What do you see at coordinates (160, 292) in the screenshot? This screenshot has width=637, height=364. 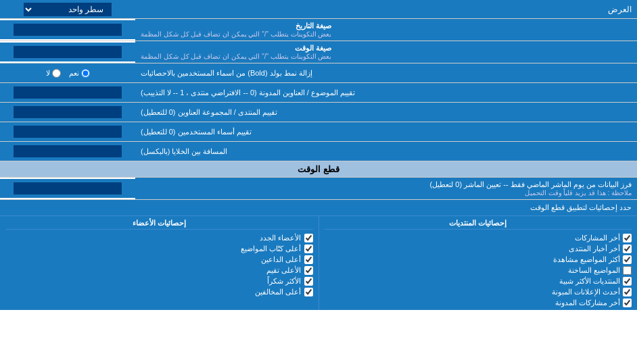 I see `list-item: أعلى المخالفين` at bounding box center [160, 292].